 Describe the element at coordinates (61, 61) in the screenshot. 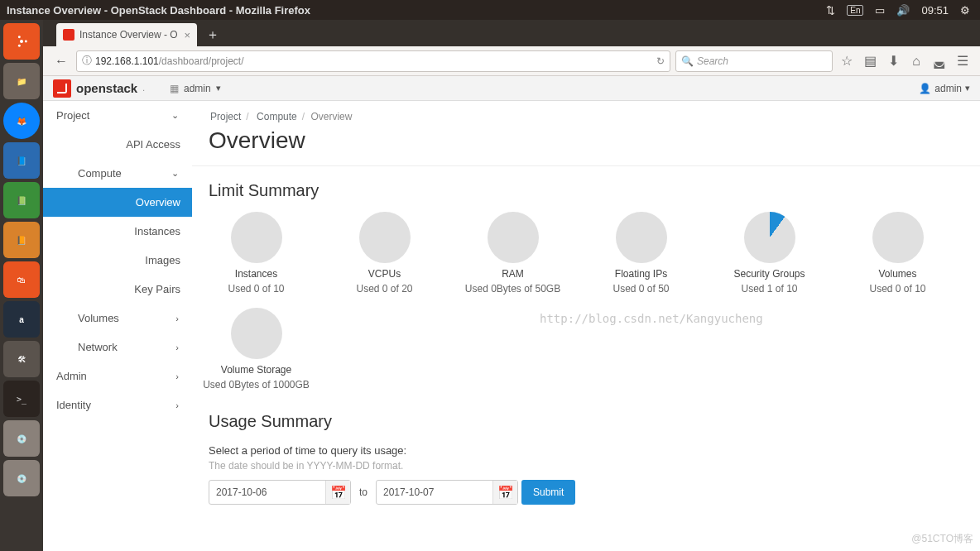

I see `back-button: ←` at that location.